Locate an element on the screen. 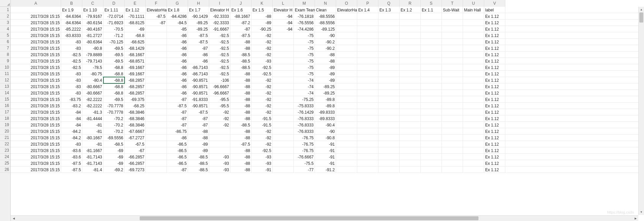 The height and width of the screenshot is (221, 644). cell-K2: -88 is located at coordinates (262, 16).